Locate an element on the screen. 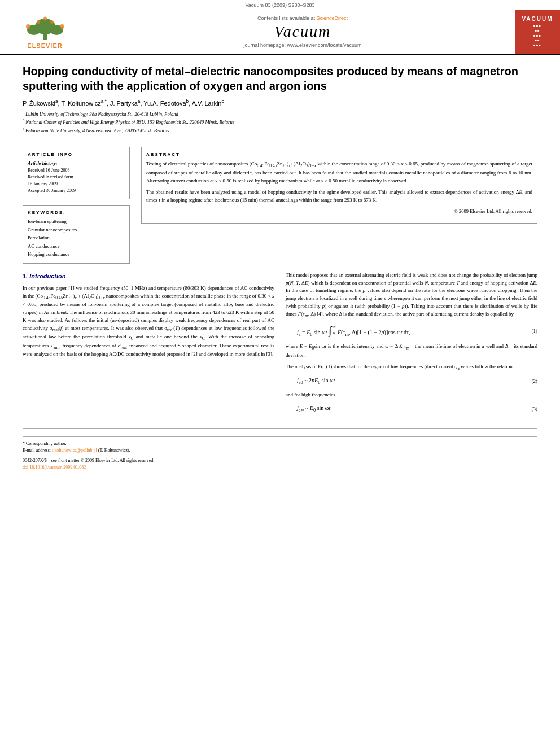 The height and width of the screenshot is (747, 560). corresponding-author: * Corresponding author. is located at coordinates (280, 444).